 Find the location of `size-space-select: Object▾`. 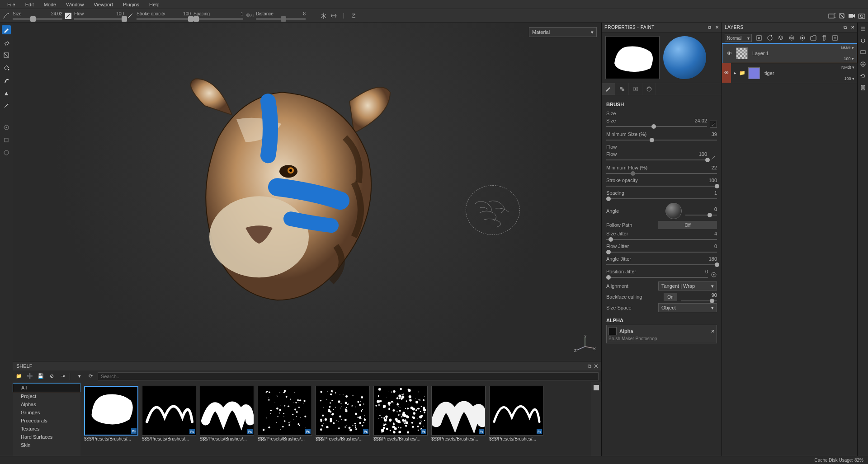

size-space-select: Object▾ is located at coordinates (688, 308).